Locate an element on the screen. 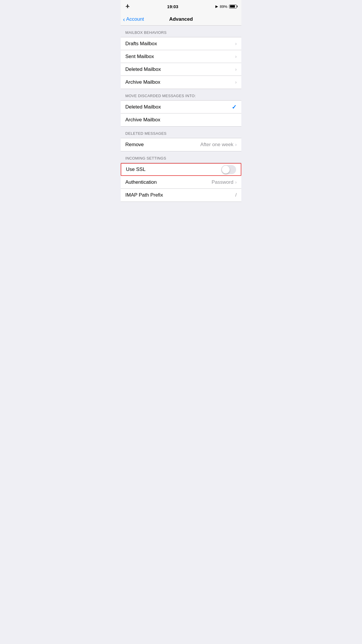  location-icon: ▶ is located at coordinates (217, 6).